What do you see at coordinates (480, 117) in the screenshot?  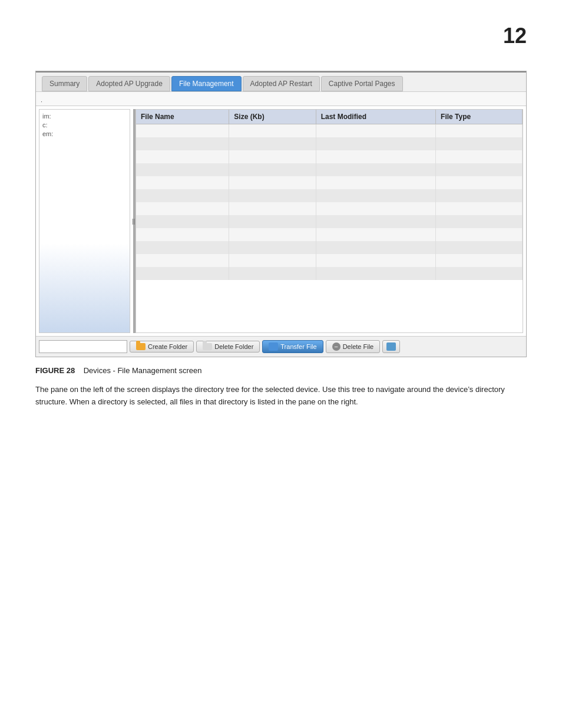 I see `col-header-file-type: File Type` at bounding box center [480, 117].